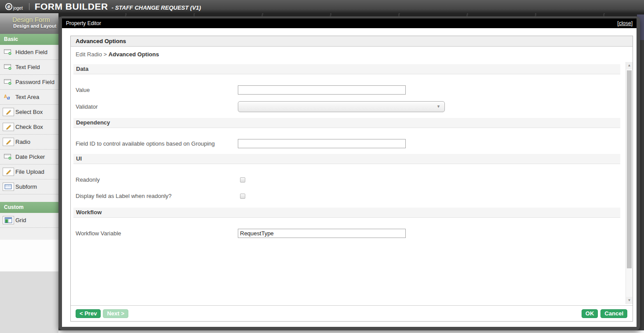 The width and height of the screenshot is (644, 333). Describe the element at coordinates (29, 208) in the screenshot. I see `palette-section-custom: Custom` at that location.